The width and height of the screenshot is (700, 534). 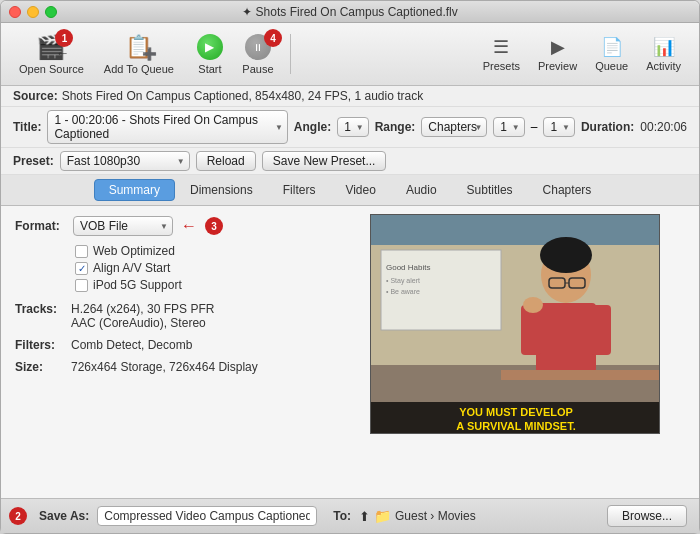 What do you see at coordinates (436, 516) in the screenshot?
I see `path-text: Guest › Movies` at bounding box center [436, 516].